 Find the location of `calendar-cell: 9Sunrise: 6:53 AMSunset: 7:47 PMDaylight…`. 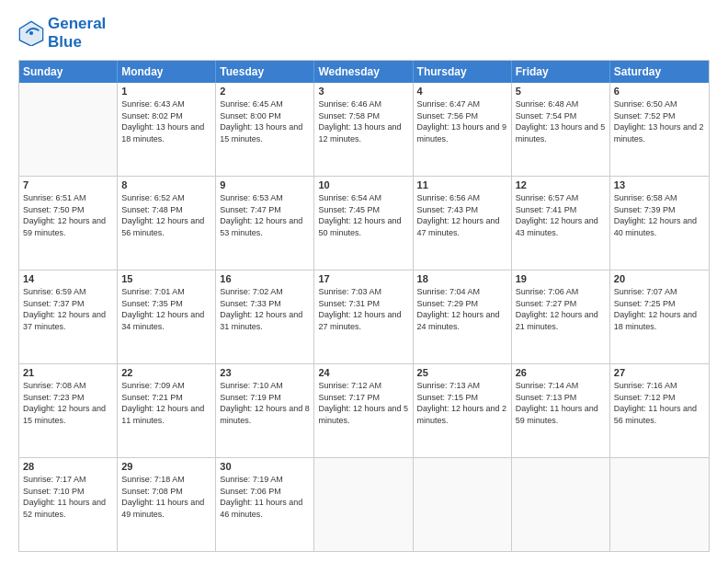

calendar-cell: 9Sunrise: 6:53 AMSunset: 7:47 PMDaylight… is located at coordinates (265, 223).